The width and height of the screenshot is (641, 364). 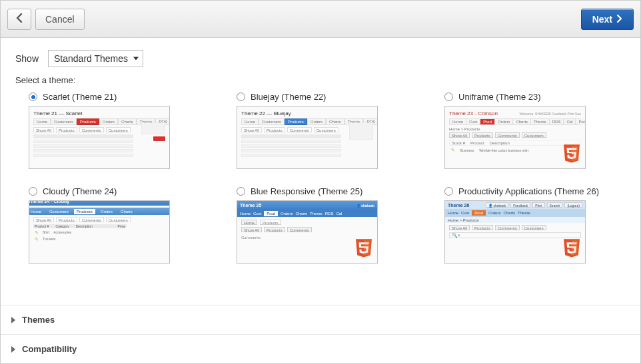 What do you see at coordinates (60, 19) in the screenshot?
I see `cancel-button: Cancel` at bounding box center [60, 19].